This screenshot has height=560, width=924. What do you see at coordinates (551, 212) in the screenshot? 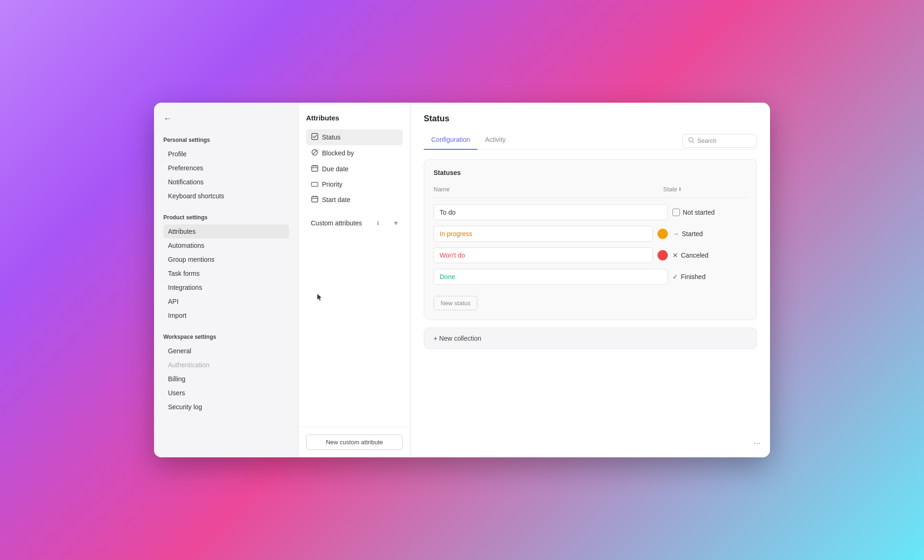
I see `status-name-todo` at bounding box center [551, 212].